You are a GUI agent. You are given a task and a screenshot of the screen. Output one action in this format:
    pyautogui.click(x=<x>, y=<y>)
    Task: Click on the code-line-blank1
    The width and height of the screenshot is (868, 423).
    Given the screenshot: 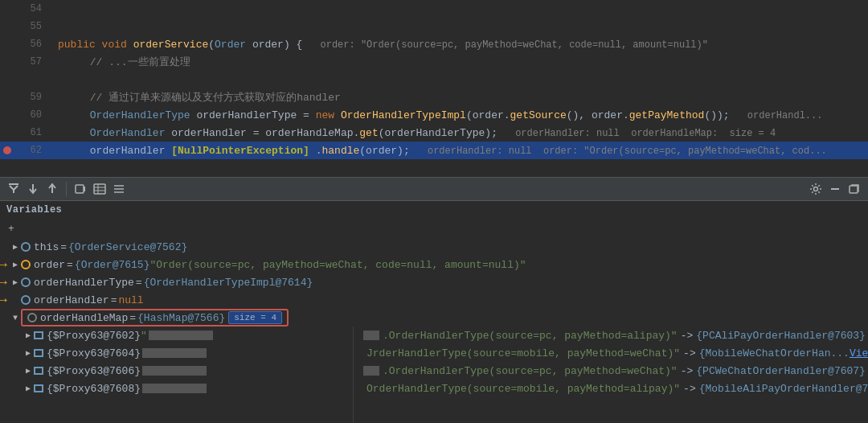 What is the action you would take?
    pyautogui.click(x=434, y=80)
    